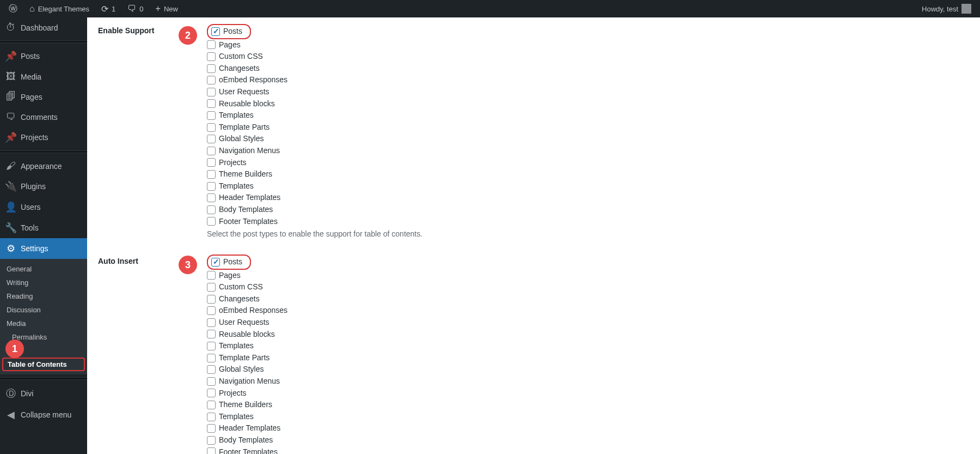  I want to click on sidebar-item-plugins: 🔌Plugins, so click(44, 186).